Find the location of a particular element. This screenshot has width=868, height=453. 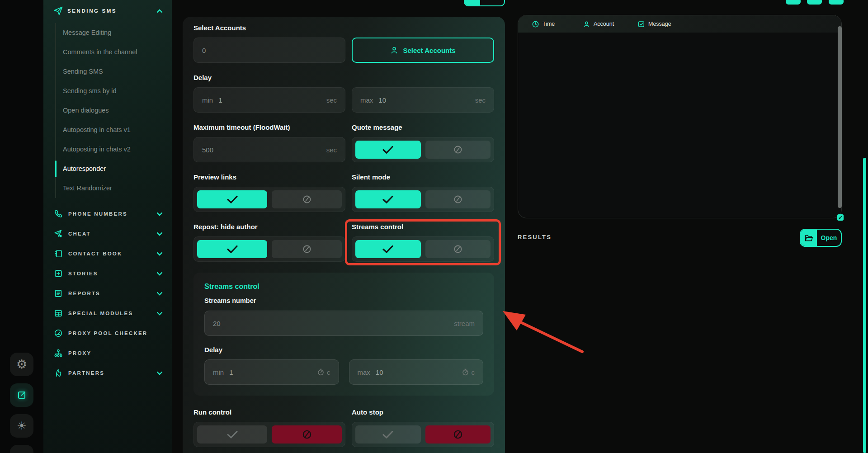

run-control-label: Run control is located at coordinates (269, 412).